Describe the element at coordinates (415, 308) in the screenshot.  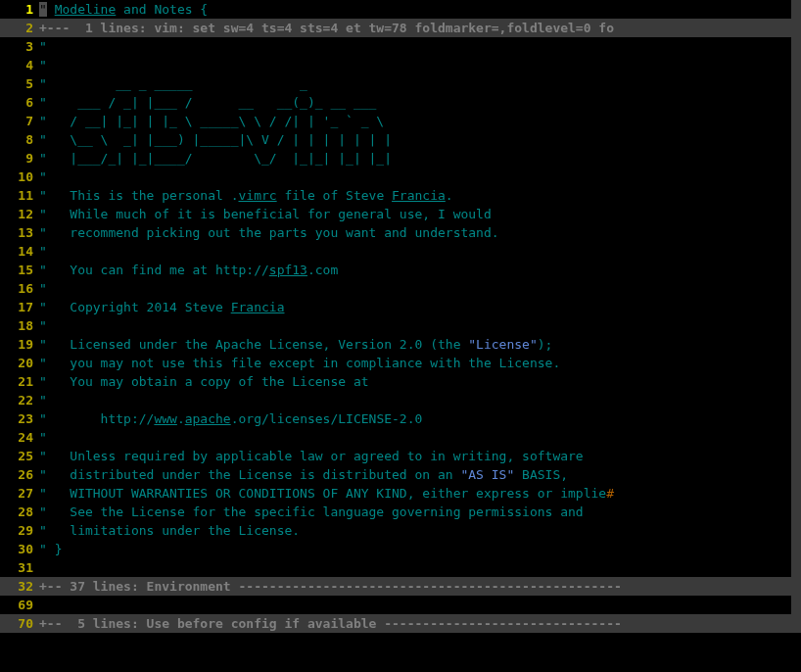
I see `line-content: " Copyright 2014 Steve Francia` at that location.